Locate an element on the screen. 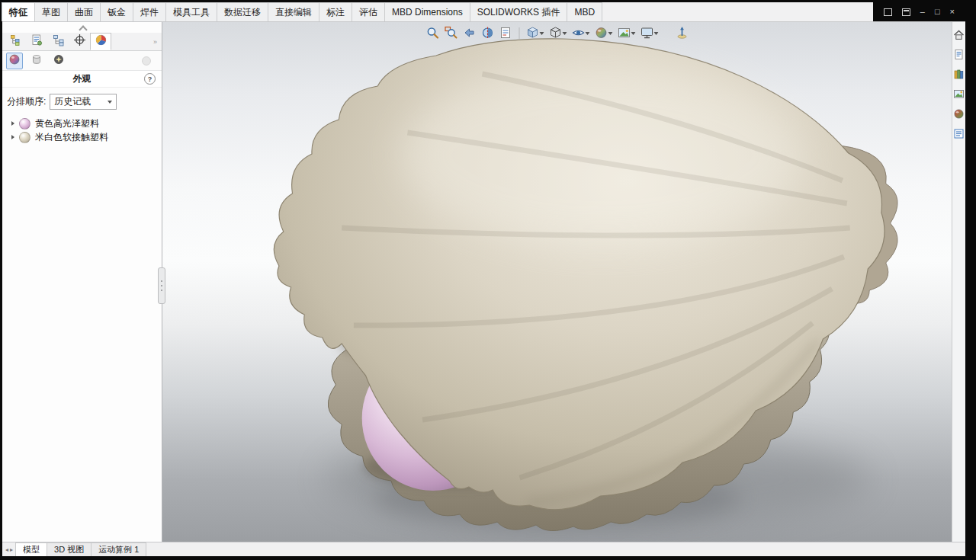  design-library-icon is located at coordinates (959, 74).